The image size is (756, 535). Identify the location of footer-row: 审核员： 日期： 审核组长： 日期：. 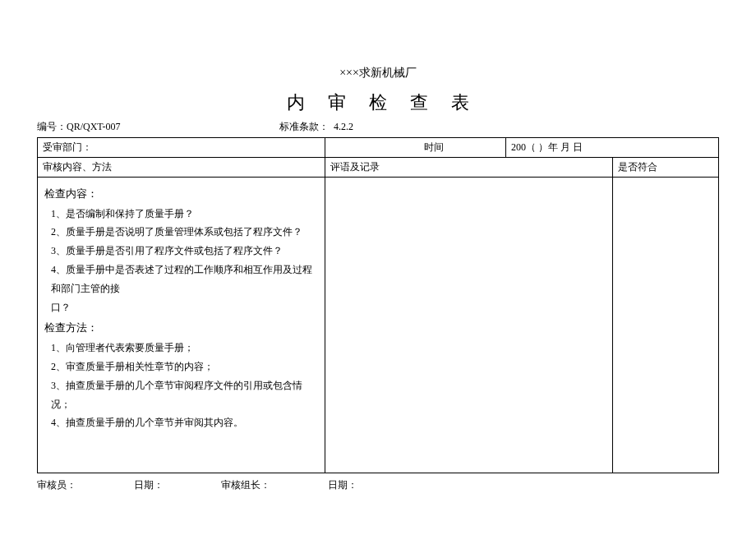
(378, 485).